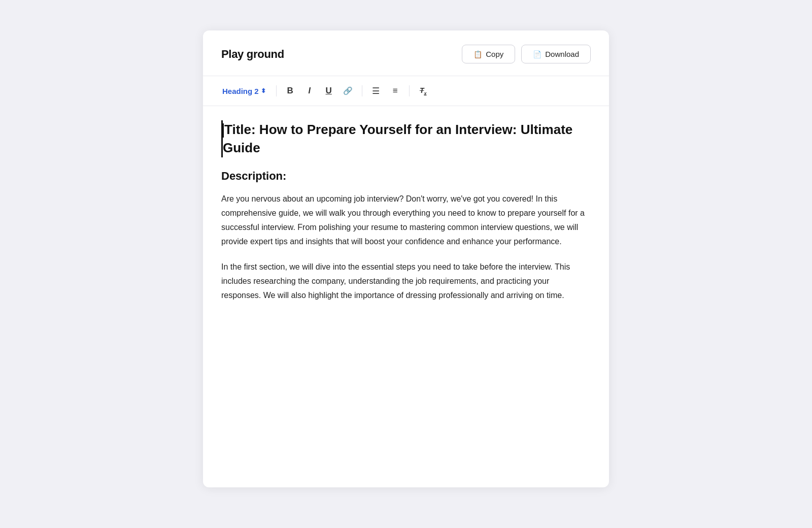 The width and height of the screenshot is (812, 528). Describe the element at coordinates (253, 54) in the screenshot. I see `app-title: Play ground` at that location.